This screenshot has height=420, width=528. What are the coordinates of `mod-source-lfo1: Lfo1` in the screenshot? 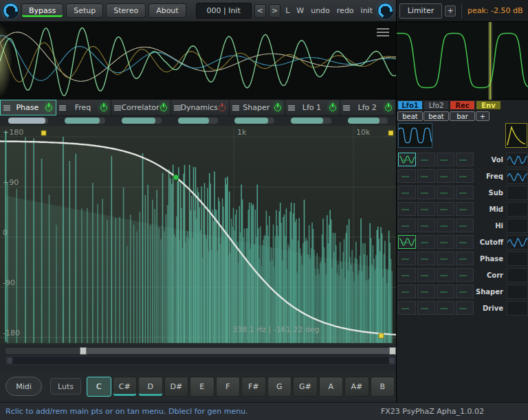 It's located at (410, 105).